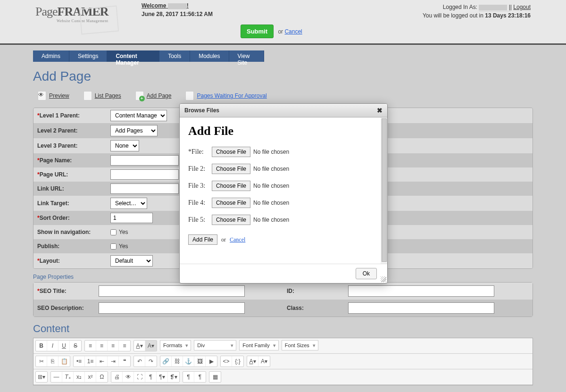 The width and height of the screenshot is (566, 392). I want to click on file-status-5: No file chosen, so click(271, 220).